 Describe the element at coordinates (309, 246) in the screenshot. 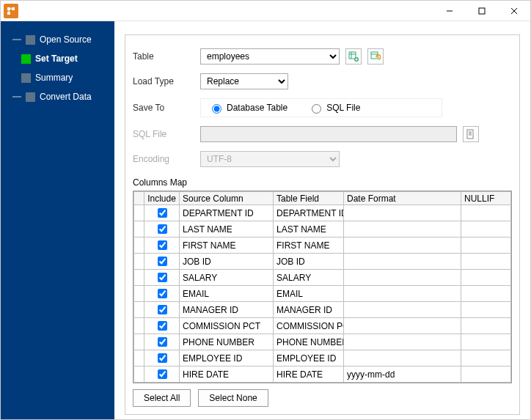

I see `cell-target: FIRST NAME` at that location.